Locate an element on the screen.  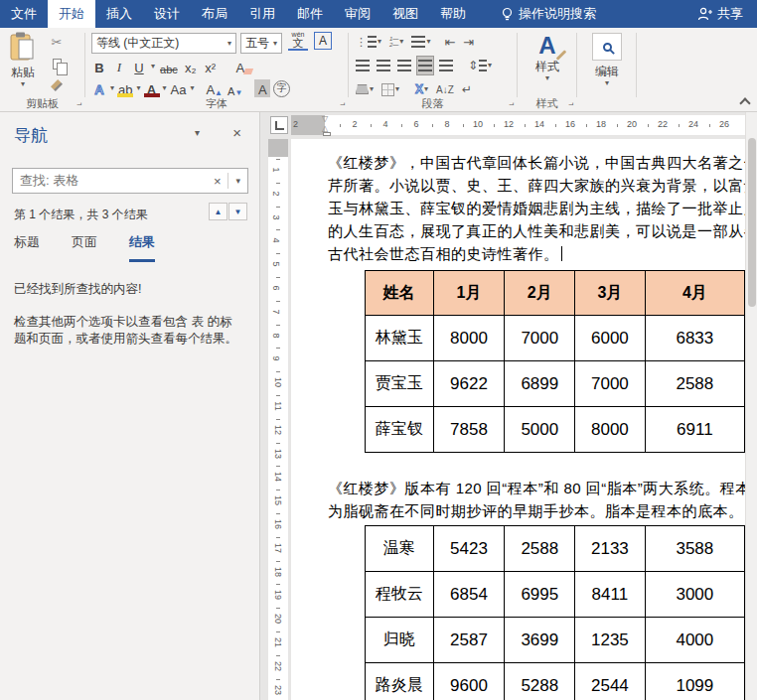
tab-home: 开始 is located at coordinates (72, 14).